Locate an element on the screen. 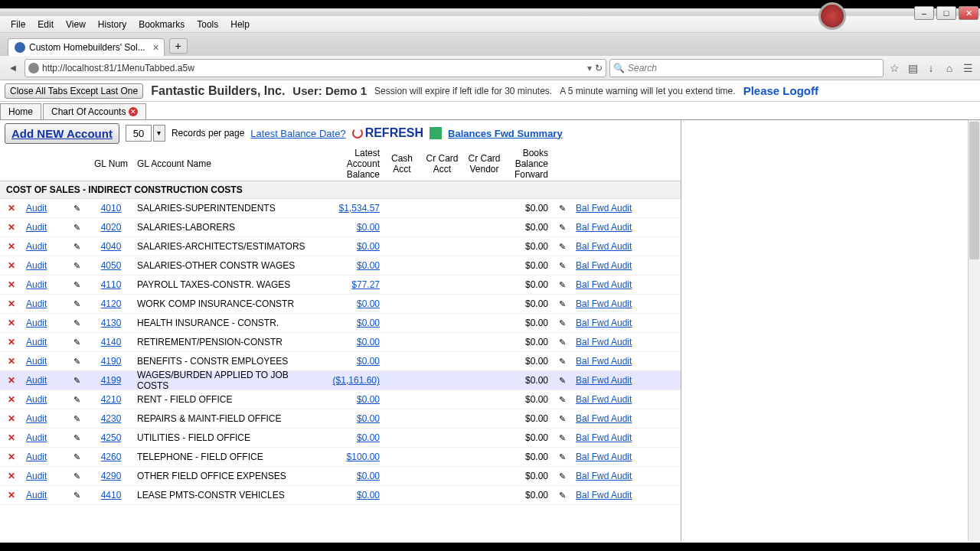  menu-bookmarks: Bookmarks is located at coordinates (162, 24).